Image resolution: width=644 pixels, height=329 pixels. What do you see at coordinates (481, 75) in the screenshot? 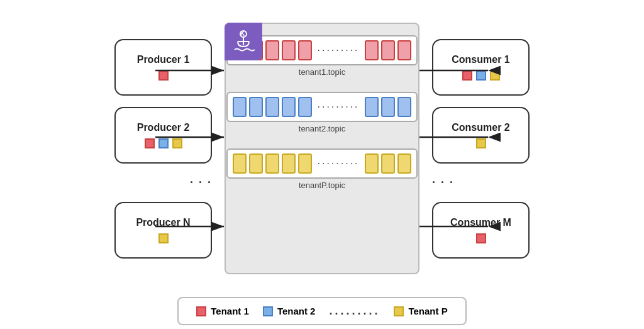
I see `consumer-1-blue-icon` at bounding box center [481, 75].